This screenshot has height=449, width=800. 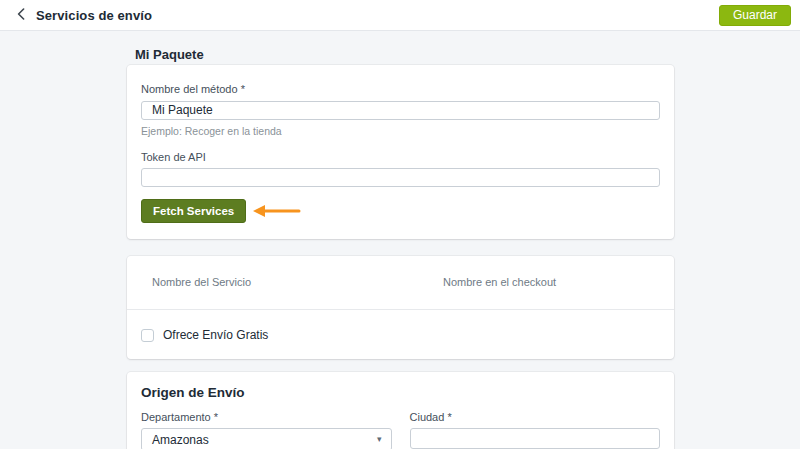 What do you see at coordinates (400, 132) in the screenshot?
I see `method-name-helper: Ejemplo: Recoger en la tienda` at bounding box center [400, 132].